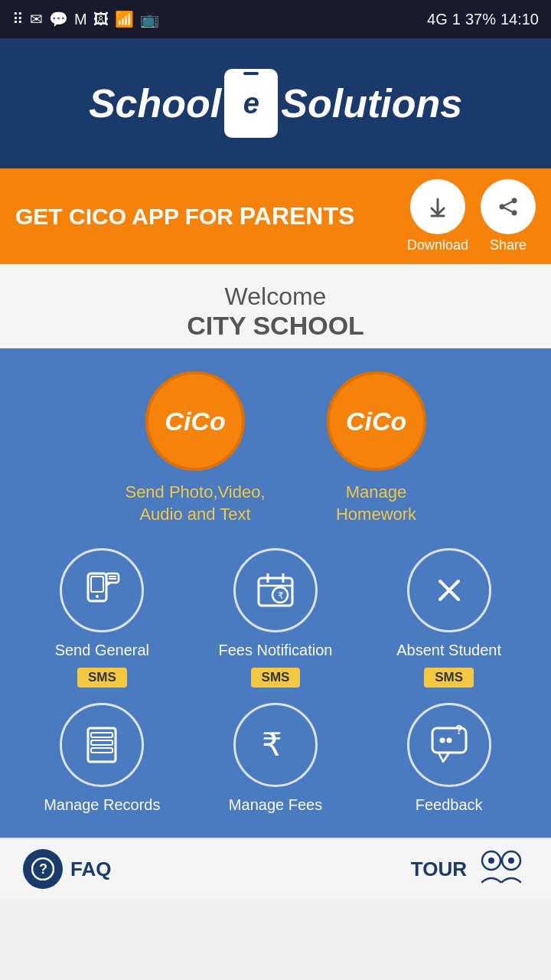 This screenshot has width=551, height=980. Describe the element at coordinates (481, 20) in the screenshot. I see `battery-icon: 37%` at that location.